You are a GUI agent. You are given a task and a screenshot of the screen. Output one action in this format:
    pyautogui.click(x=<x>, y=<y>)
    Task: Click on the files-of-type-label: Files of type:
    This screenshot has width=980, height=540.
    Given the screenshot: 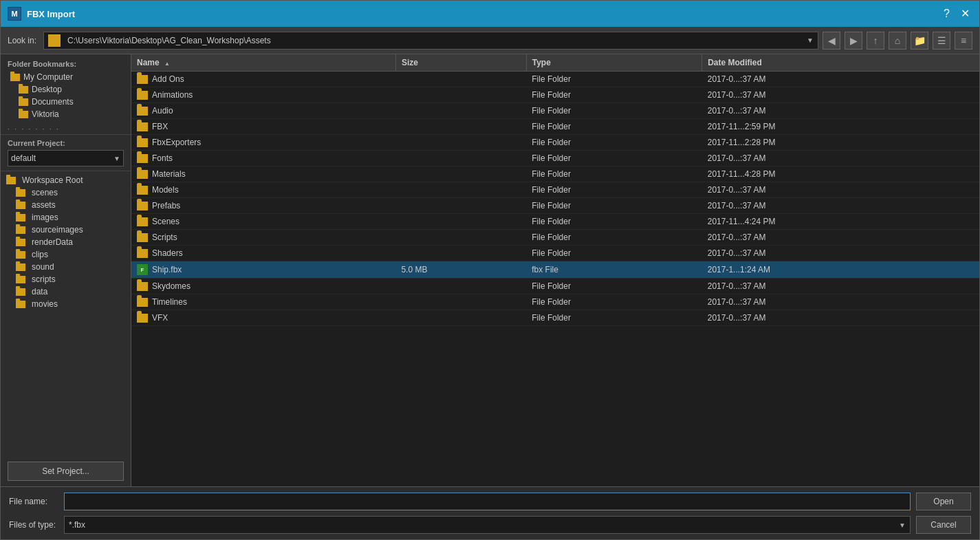 What is the action you would take?
    pyautogui.click(x=36, y=525)
    